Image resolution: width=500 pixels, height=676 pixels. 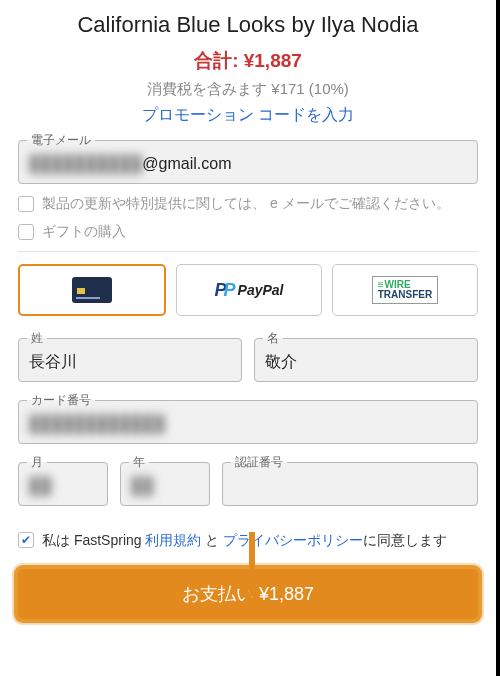 What do you see at coordinates (248, 290) in the screenshot?
I see `payment-methods: PP PayPal ≡WIRE TRANSFER` at bounding box center [248, 290].